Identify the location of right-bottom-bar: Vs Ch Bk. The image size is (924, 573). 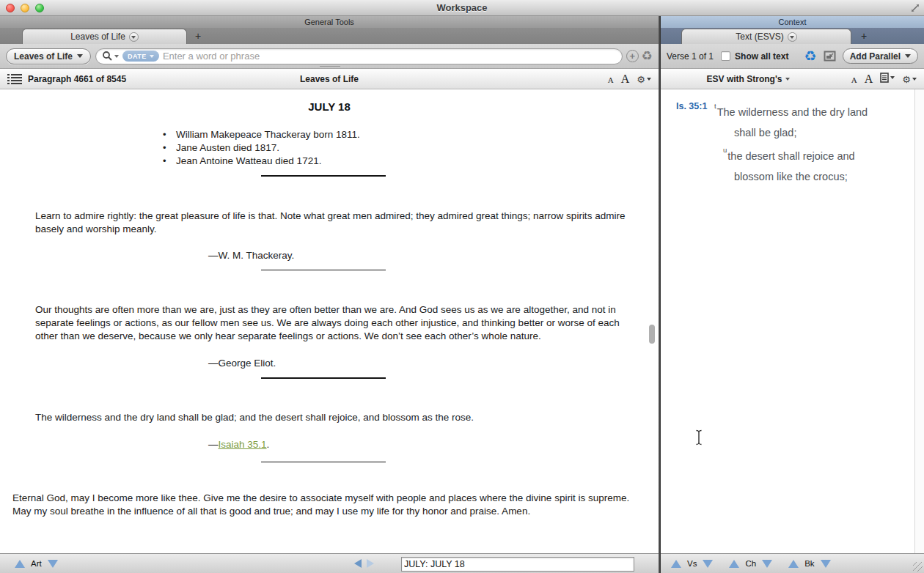
(792, 563).